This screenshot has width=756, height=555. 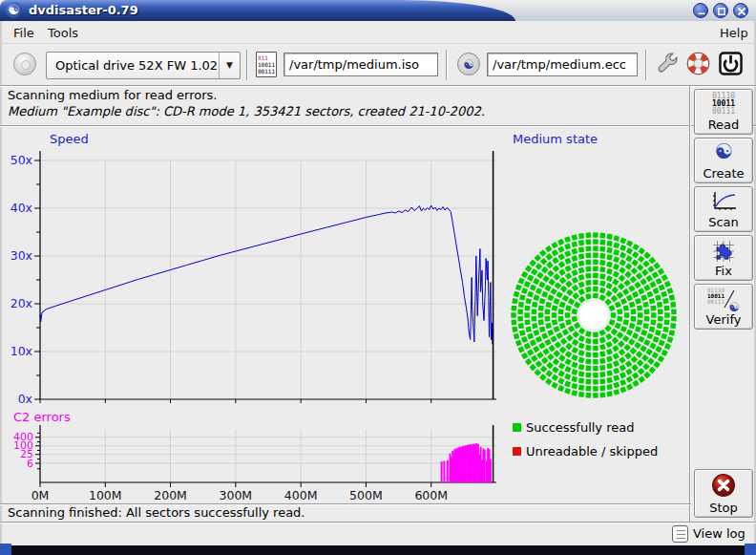 What do you see at coordinates (6, 549) in the screenshot?
I see `resize-corner-left` at bounding box center [6, 549].